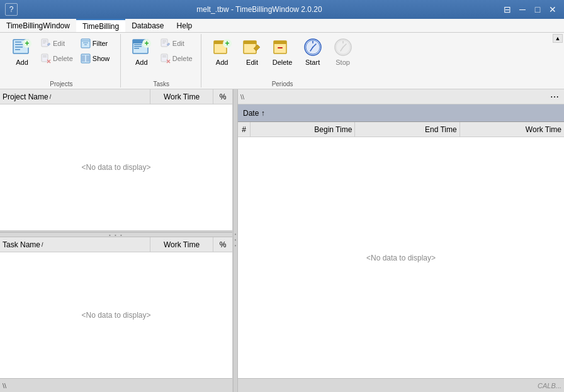  I want to click on periods-col-num-label: #, so click(244, 130).